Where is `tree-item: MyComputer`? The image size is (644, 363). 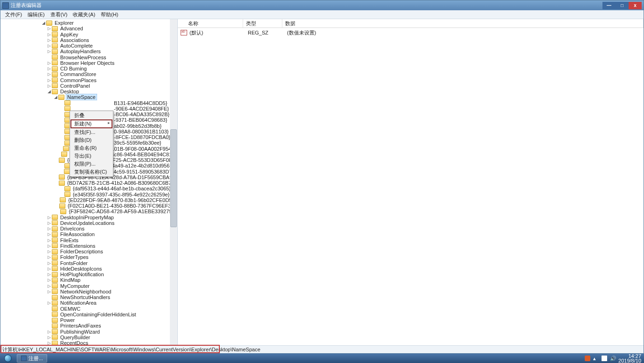 tree-item: MyComputer is located at coordinates (75, 286).